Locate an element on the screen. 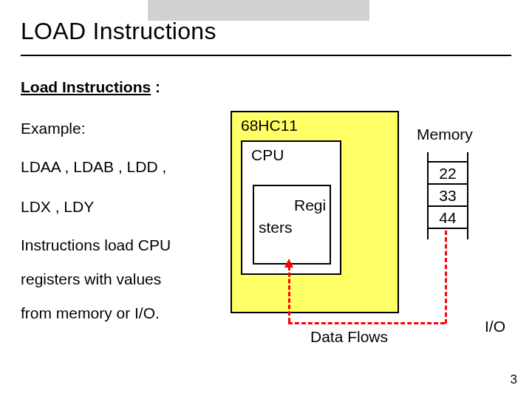 The image size is (532, 399). title-underline is located at coordinates (266, 55).